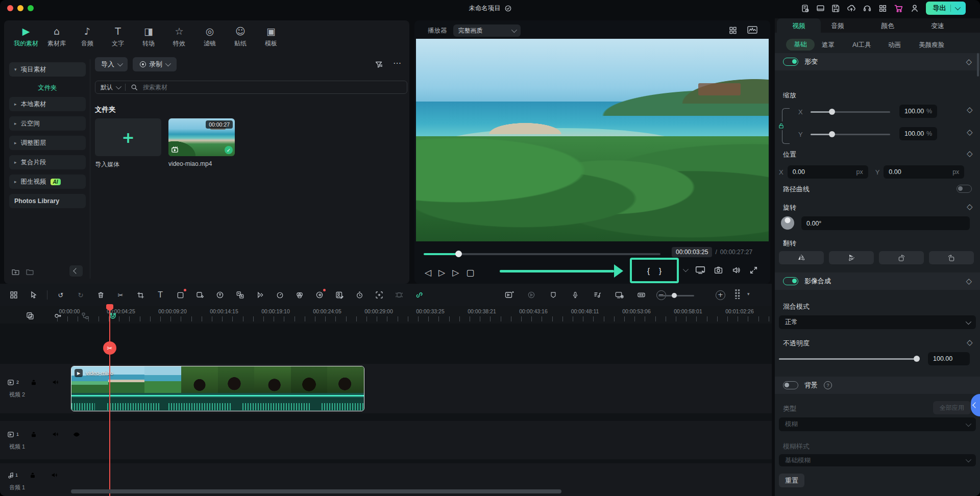 The image size is (980, 496). I want to click on headset-icon, so click(867, 8).